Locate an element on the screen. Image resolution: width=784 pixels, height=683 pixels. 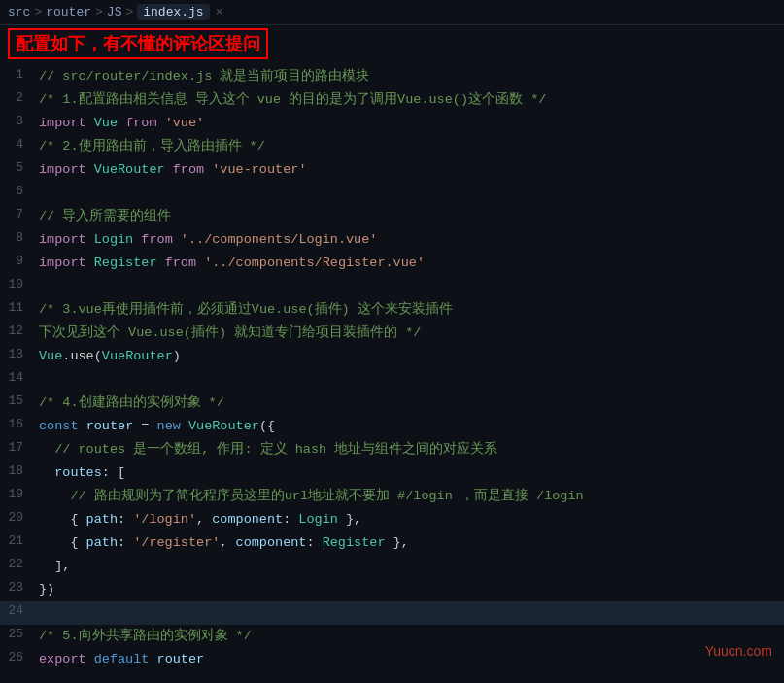
line-content: export default router is located at coordinates (410, 660).